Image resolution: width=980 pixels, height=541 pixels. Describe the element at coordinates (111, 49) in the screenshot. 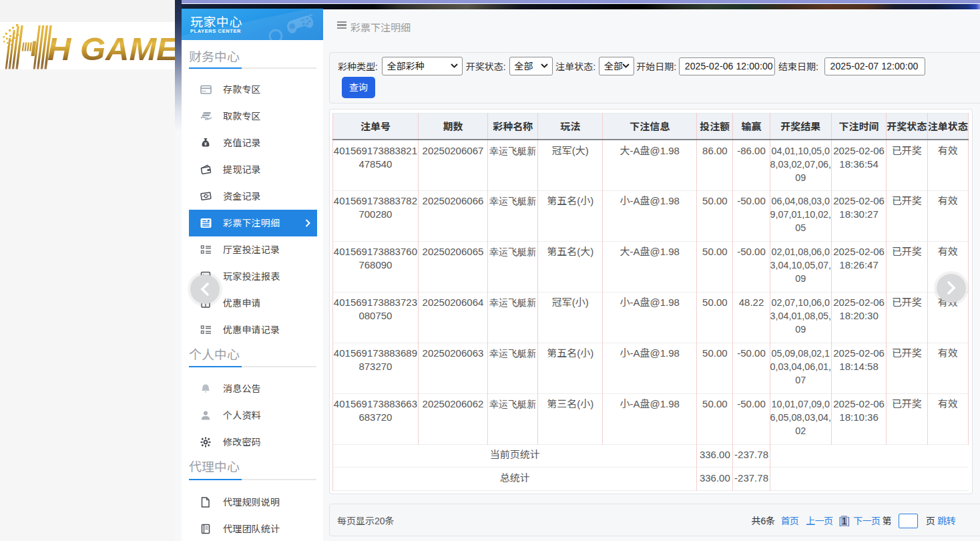

I see `svg-text: H GAME` at that location.